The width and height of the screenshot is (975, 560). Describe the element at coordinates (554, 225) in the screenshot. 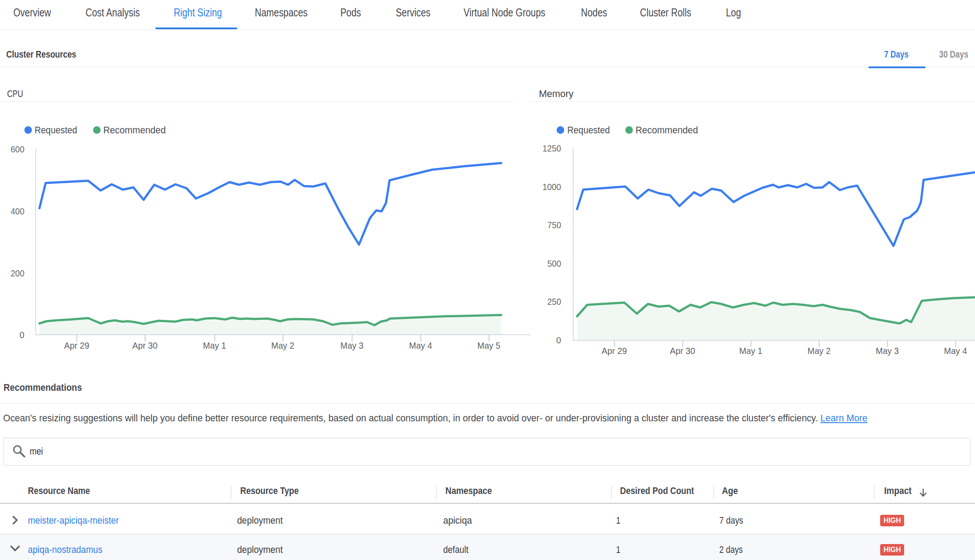

I see `svg-text: 750` at that location.